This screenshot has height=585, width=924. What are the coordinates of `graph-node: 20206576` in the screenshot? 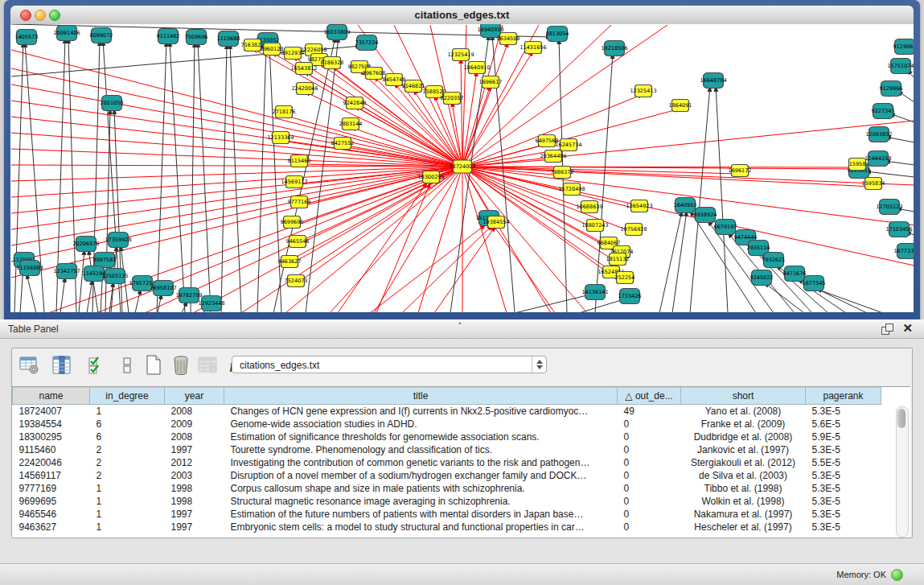 It's located at (85, 245).